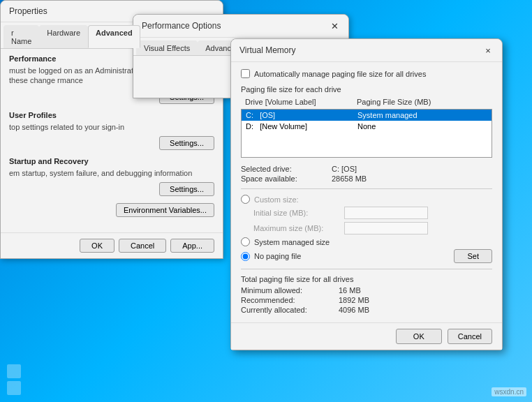 This screenshot has width=532, height=402. I want to click on total-label-2: Currently allocated:, so click(290, 310).